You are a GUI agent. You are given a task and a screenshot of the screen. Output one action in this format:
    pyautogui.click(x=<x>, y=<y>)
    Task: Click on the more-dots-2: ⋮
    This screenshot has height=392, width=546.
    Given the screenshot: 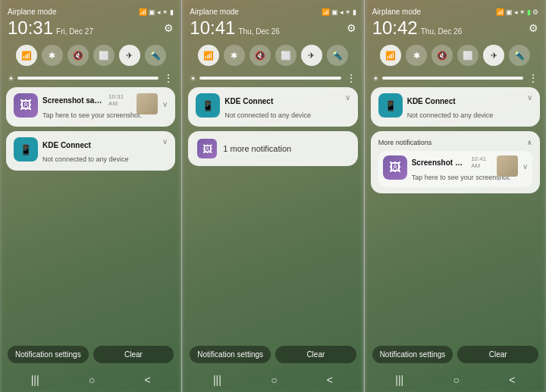 What is the action you would take?
    pyautogui.click(x=351, y=78)
    